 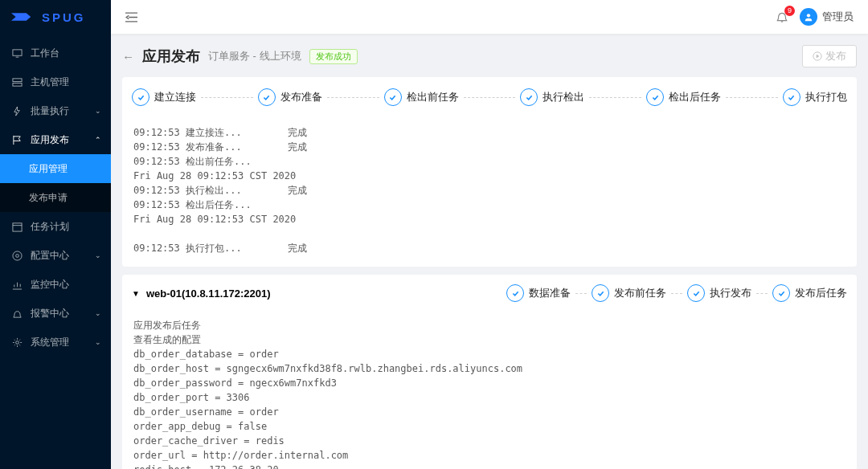 What do you see at coordinates (17, 255) in the screenshot?
I see `config-icon` at bounding box center [17, 255].